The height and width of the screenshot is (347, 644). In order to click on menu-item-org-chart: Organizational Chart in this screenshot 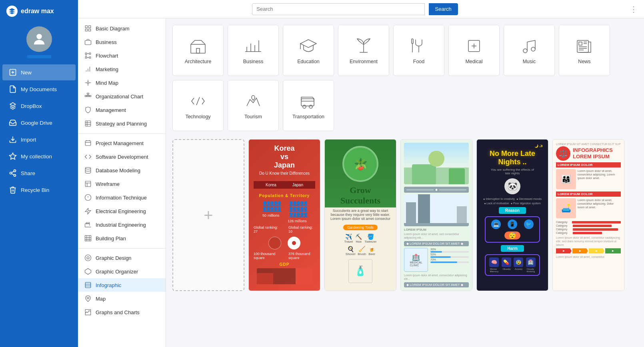, I will do `click(122, 96)`.